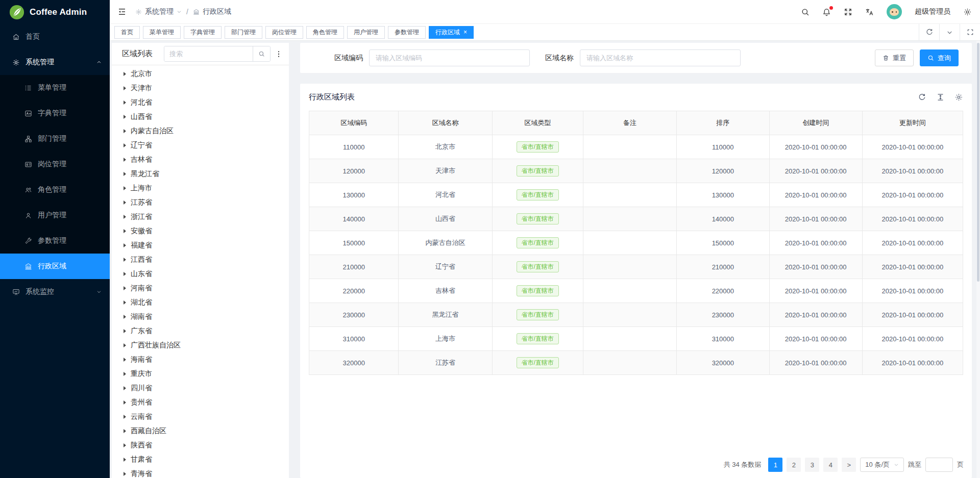  I want to click on page-number-button: 2, so click(794, 465).